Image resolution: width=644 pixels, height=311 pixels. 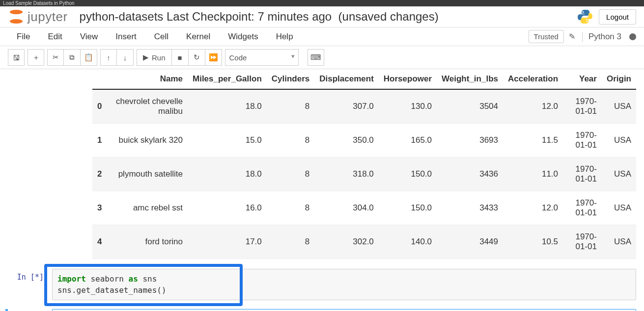 I want to click on move-down-button: ↓, so click(x=125, y=57).